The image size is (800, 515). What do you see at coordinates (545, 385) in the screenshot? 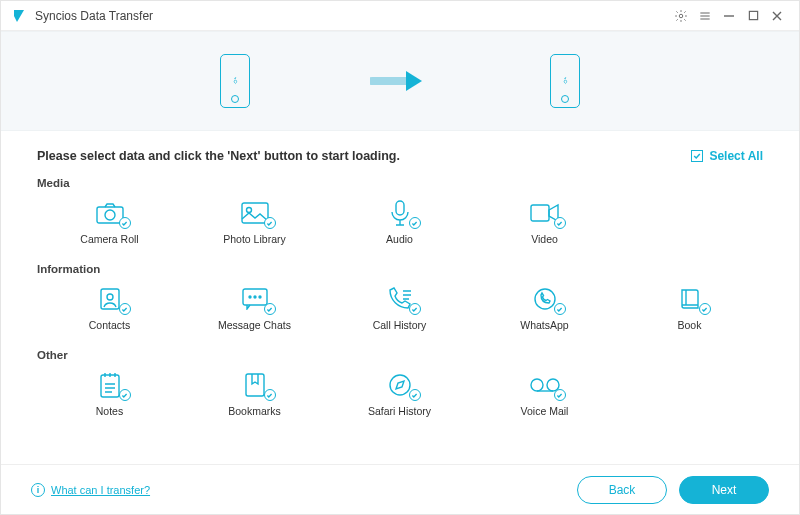
I see `voicemail-icon` at bounding box center [545, 385].